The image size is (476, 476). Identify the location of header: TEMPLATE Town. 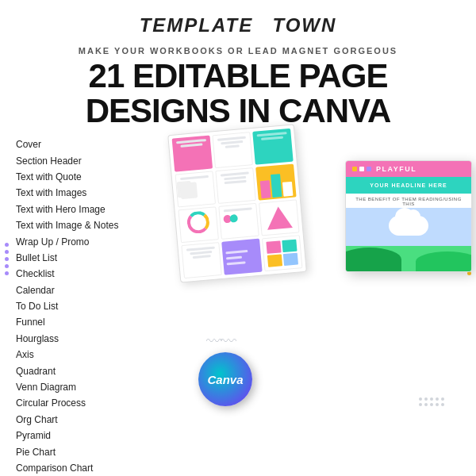
(238, 21).